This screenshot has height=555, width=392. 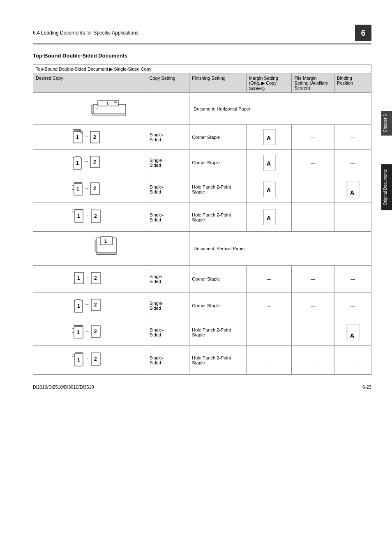 I want to click on footer-model: Di2010/Di2510/Di3010/Di3510, so click(x=63, y=387).